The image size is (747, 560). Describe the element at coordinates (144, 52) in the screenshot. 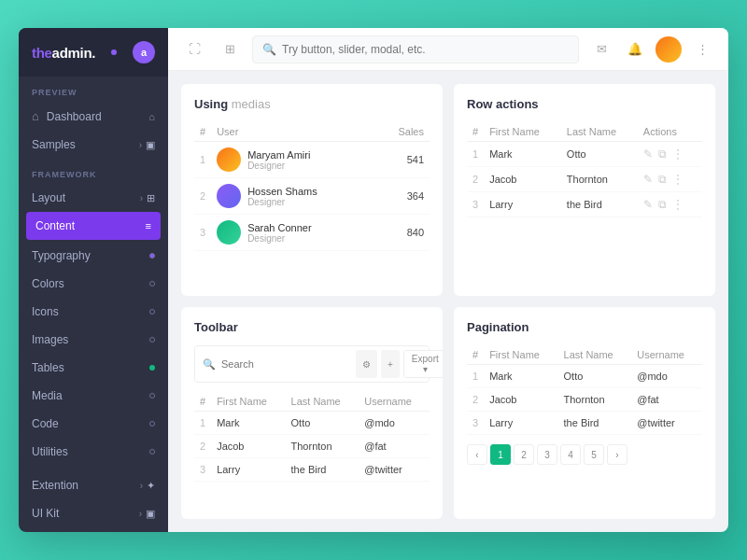

I see `logo-avatar: a` at that location.